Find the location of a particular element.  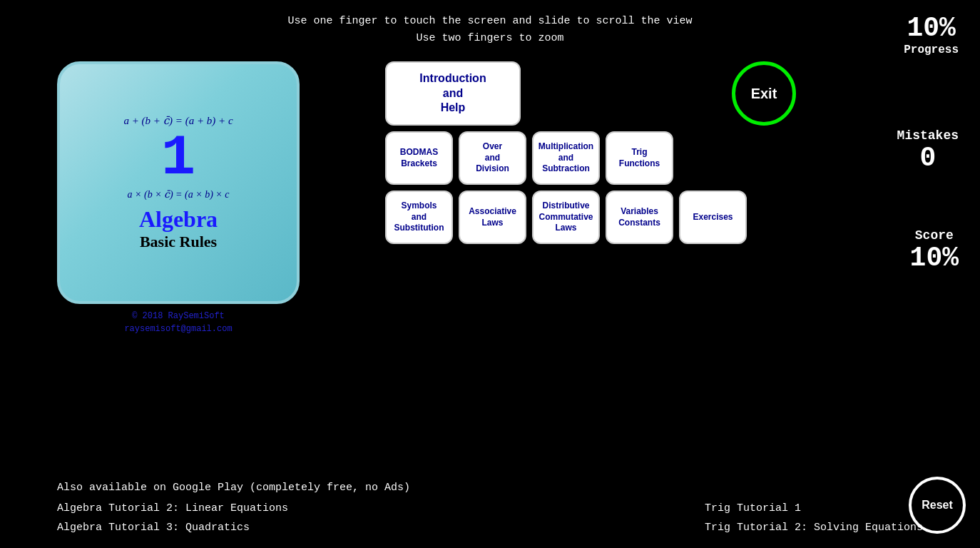

trig-tutorial1-link: Trig Tutorial 1 is located at coordinates (814, 508).